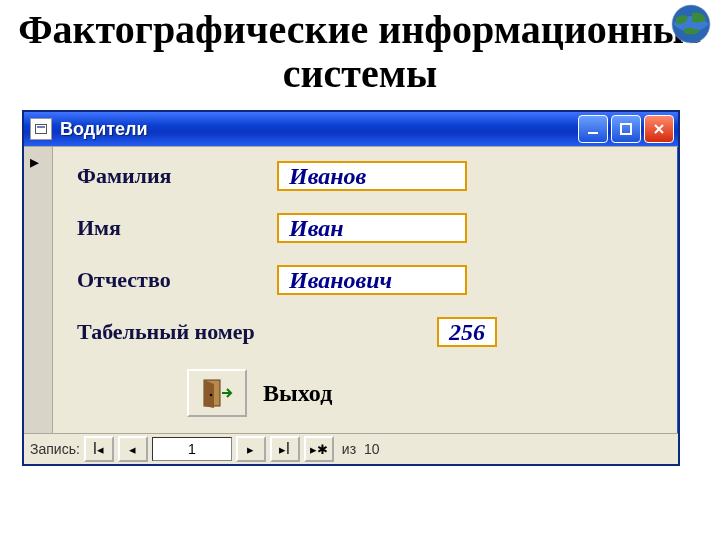 The width and height of the screenshot is (720, 540). Describe the element at coordinates (34, 162) in the screenshot. I see `current-record-marker-icon: ▸` at that location.